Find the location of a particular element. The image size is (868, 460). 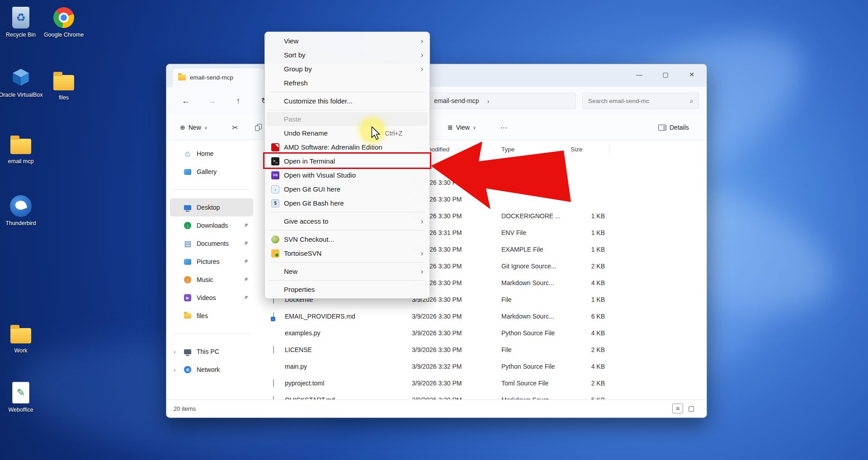

menu-item-open-in-terminal: Open in Terminal is located at coordinates (347, 161).